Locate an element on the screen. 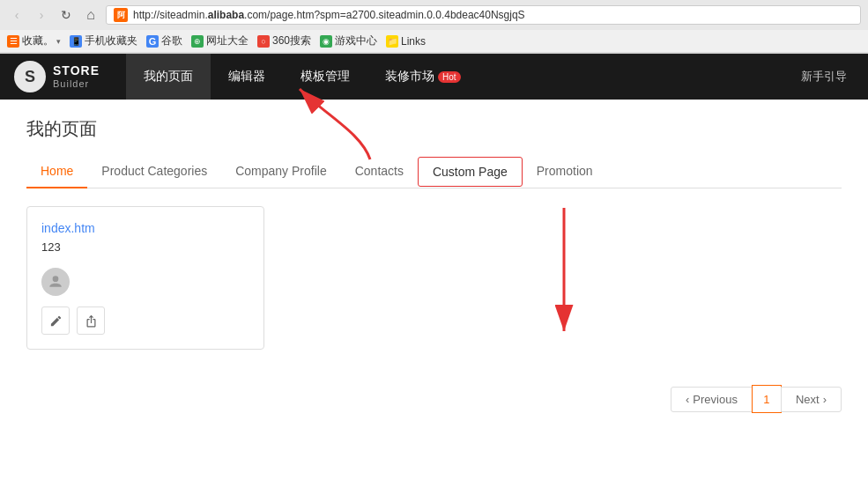  nav-item-editor: 编辑器 is located at coordinates (247, 77).